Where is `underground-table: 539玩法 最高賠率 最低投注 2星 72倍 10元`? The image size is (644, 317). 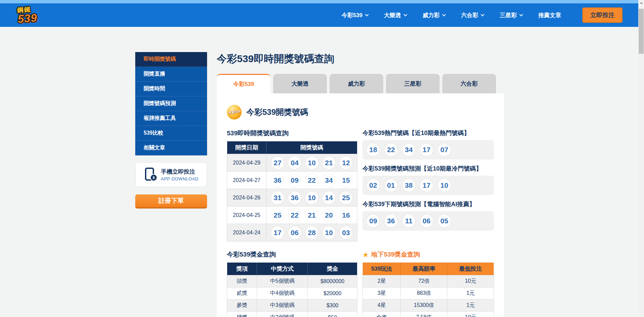 underground-table: 539玩法 最高賠率 最低投注 2星 72倍 10元 is located at coordinates (428, 289).